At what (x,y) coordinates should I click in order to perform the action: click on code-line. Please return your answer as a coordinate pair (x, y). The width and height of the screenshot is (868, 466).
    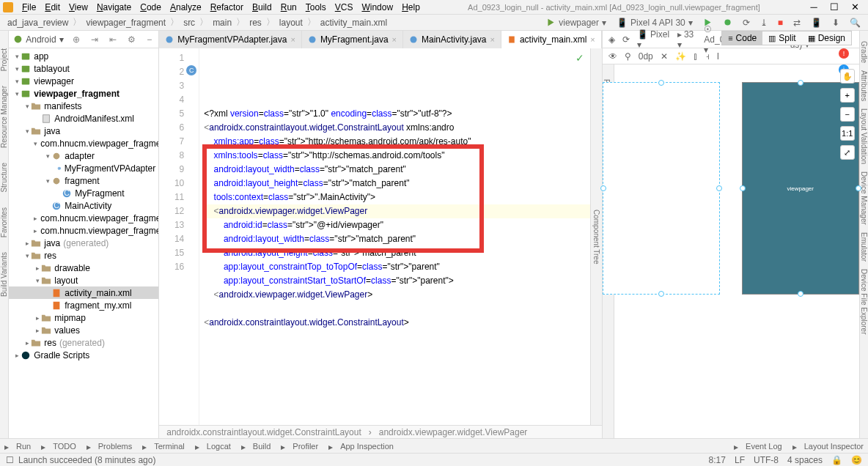
    Looking at the image, I should click on (397, 309).